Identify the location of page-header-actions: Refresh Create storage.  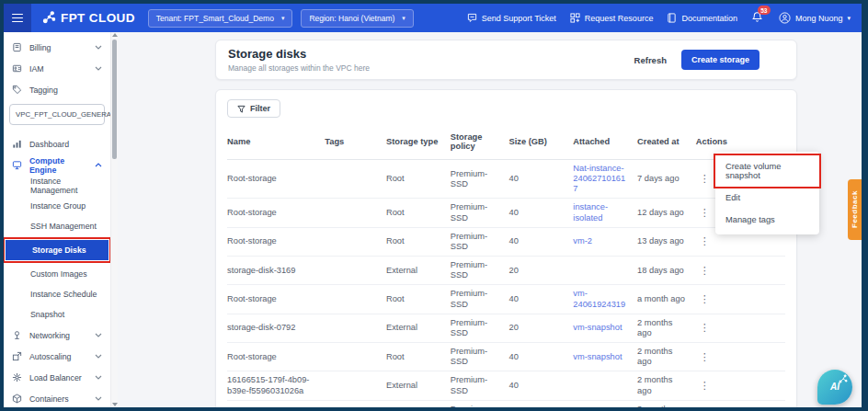
(697, 60).